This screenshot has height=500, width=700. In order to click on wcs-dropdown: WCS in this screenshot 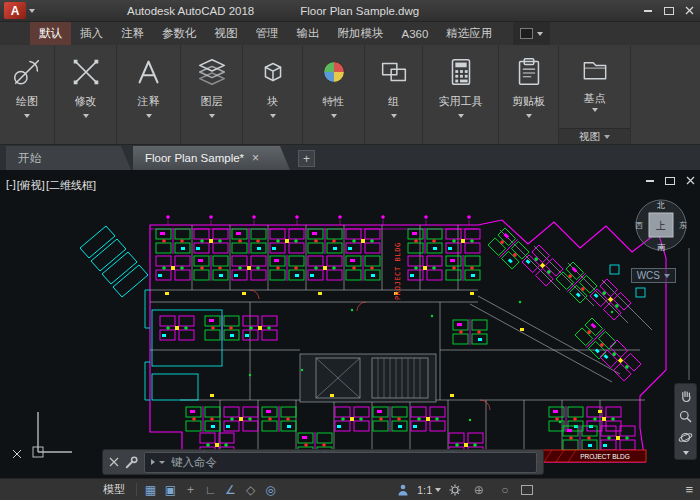, I will do `click(654, 276)`.